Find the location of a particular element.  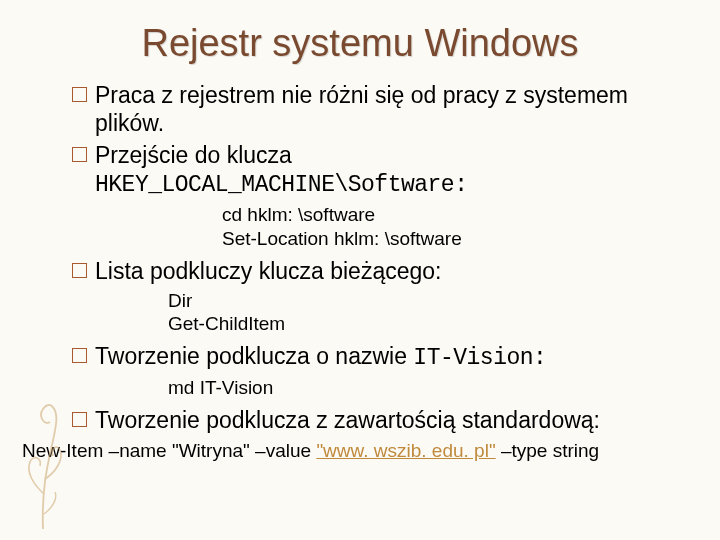

bullet-4: Tworzenie podklucza o nazwie IT-Vision: is located at coordinates (366, 357).